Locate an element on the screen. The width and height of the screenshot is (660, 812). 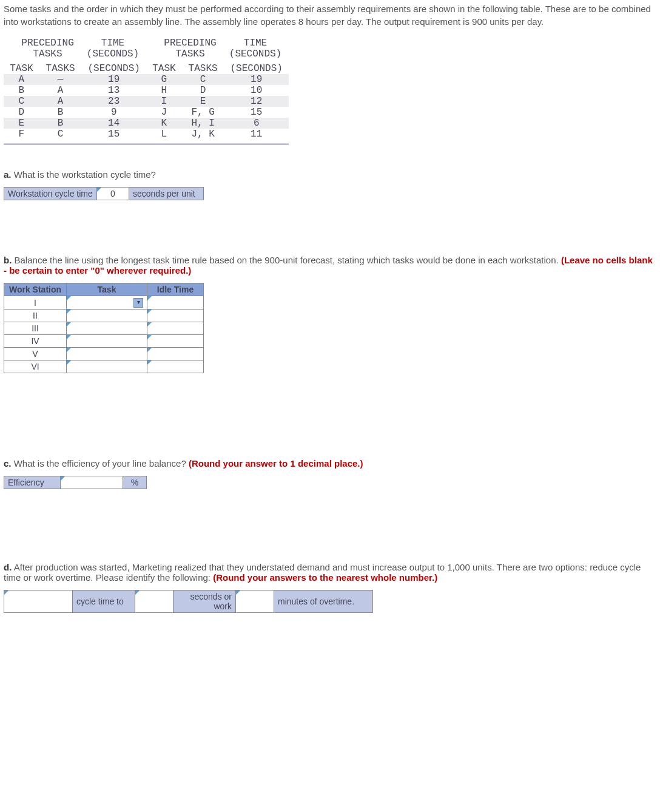
b-h2: Task is located at coordinates (107, 290).